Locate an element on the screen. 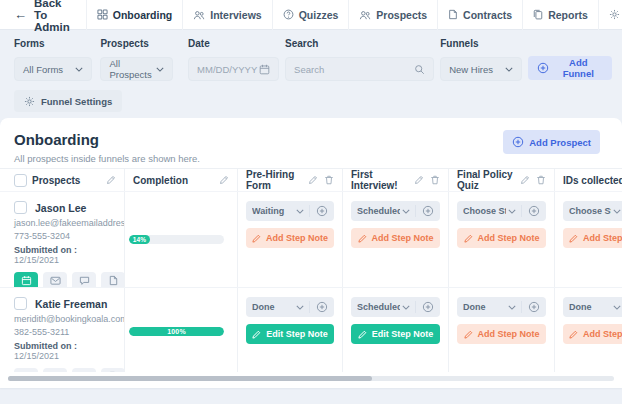 This screenshot has height=404, width=622. completion-cell: 14% is located at coordinates (182, 240).